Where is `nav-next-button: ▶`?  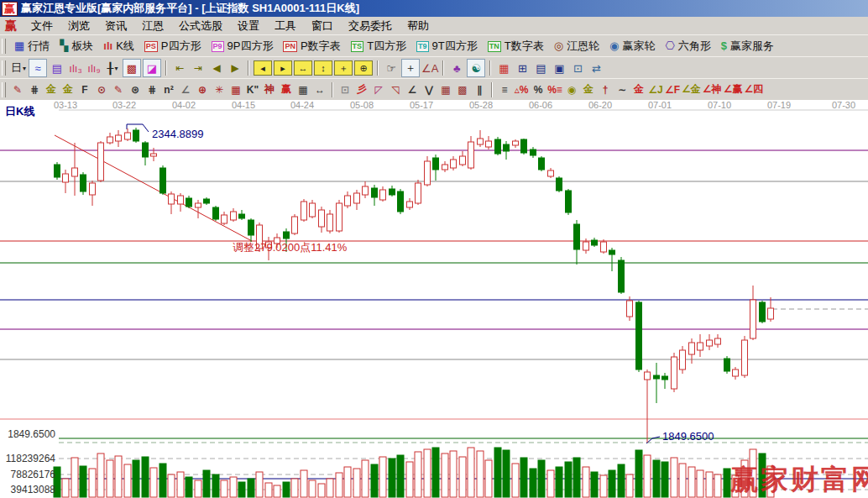
nav-next-button: ▶ is located at coordinates (235, 68).